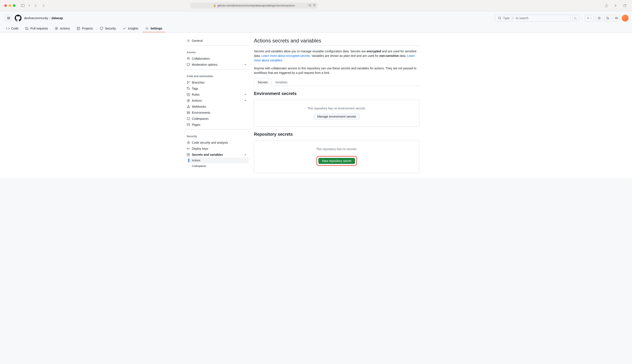 This screenshot has width=632, height=364. What do you see at coordinates (217, 142) in the screenshot?
I see `sidebar-item-code-security: Code security and analysis` at bounding box center [217, 142].